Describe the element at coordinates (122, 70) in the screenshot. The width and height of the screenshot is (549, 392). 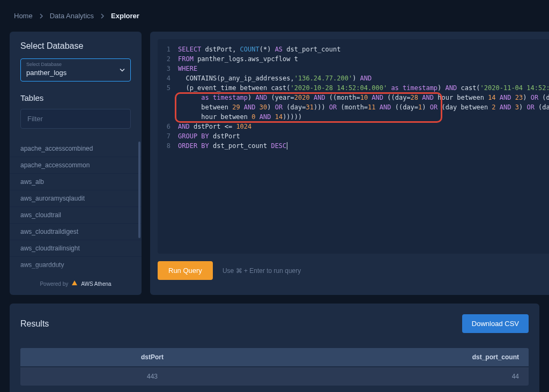
I see `chevron-down-icon` at that location.